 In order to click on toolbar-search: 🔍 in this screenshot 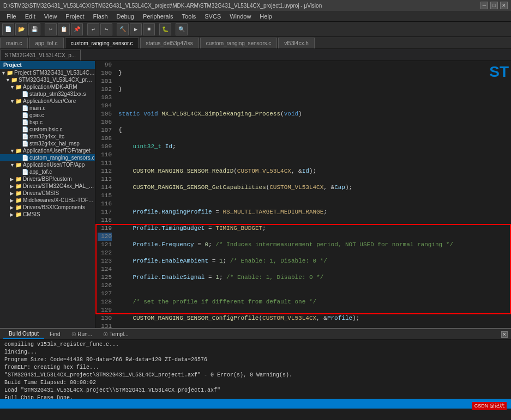, I will do `click(182, 29)`.